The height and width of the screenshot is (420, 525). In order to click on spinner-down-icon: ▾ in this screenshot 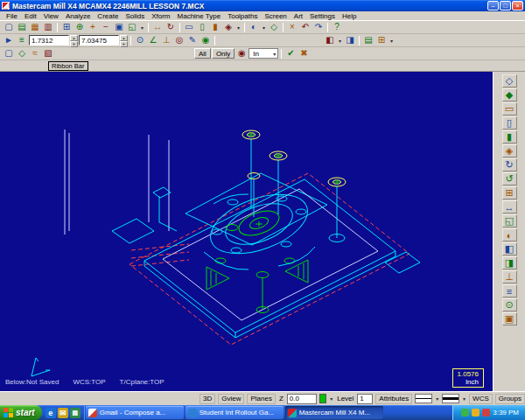, I will do `click(124, 44)`.